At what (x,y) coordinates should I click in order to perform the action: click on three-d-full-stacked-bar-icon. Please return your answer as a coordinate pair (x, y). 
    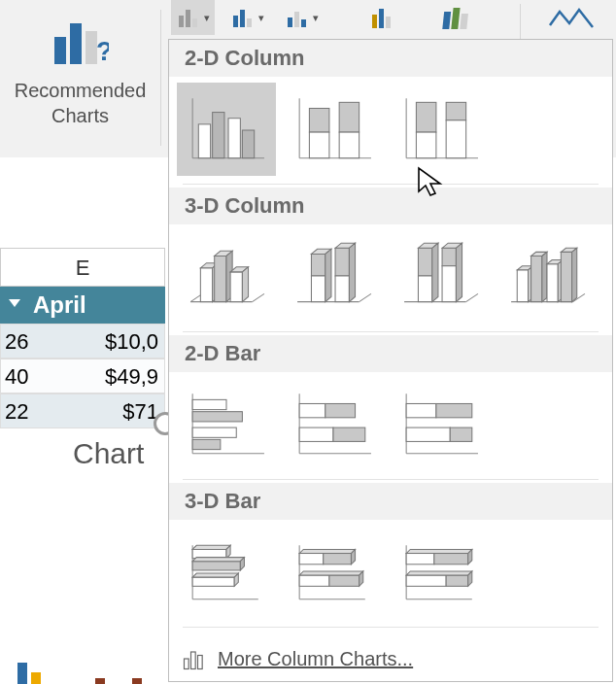
    Looking at the image, I should click on (440, 572).